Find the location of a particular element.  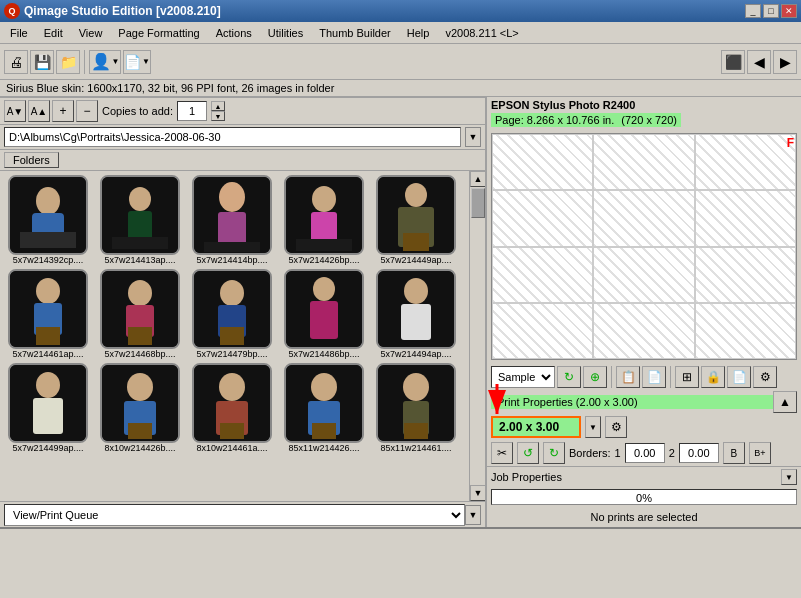

queue-dropdown: ▼ is located at coordinates (473, 515).